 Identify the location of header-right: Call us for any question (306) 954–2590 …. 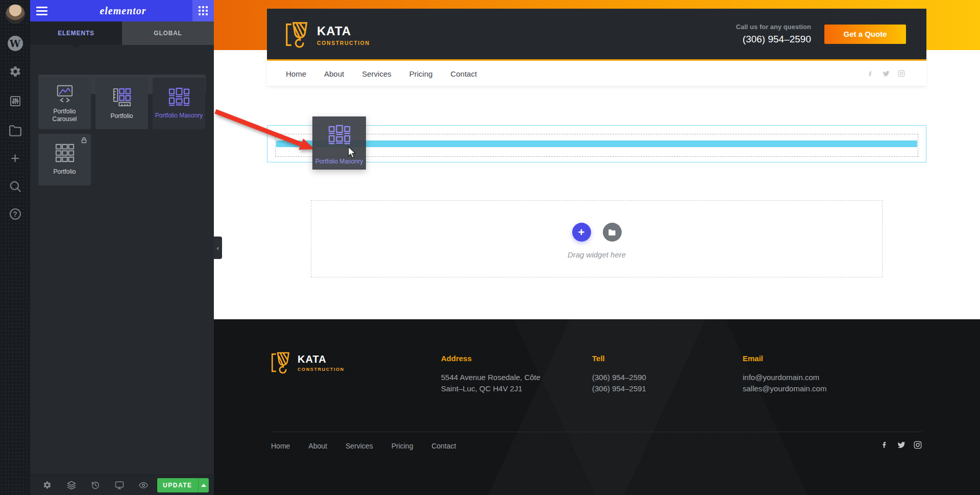
(821, 34).